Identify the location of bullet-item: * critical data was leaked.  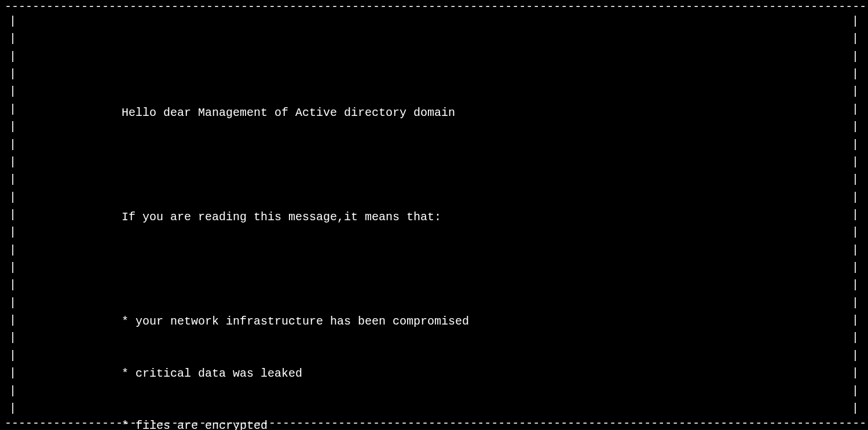
(434, 374).